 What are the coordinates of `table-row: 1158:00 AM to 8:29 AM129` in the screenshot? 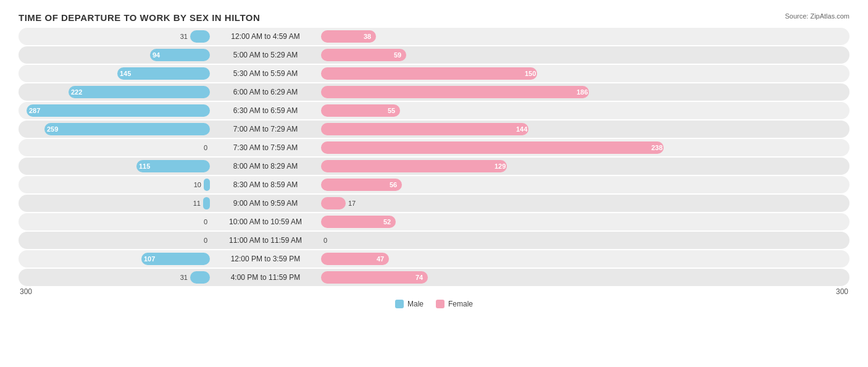 It's located at (434, 166).